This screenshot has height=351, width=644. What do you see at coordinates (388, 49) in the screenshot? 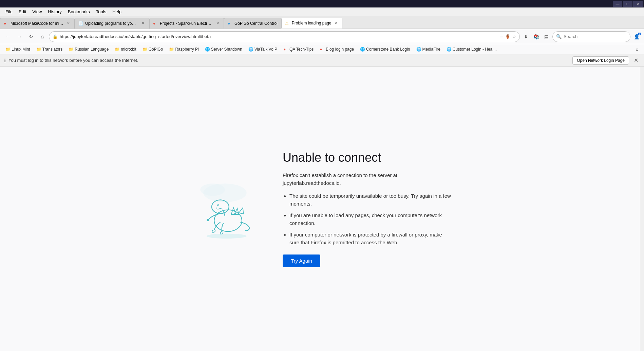
I see `bookmark-cornerstone-label: Cornerstone Bank Login` at bounding box center [388, 49].